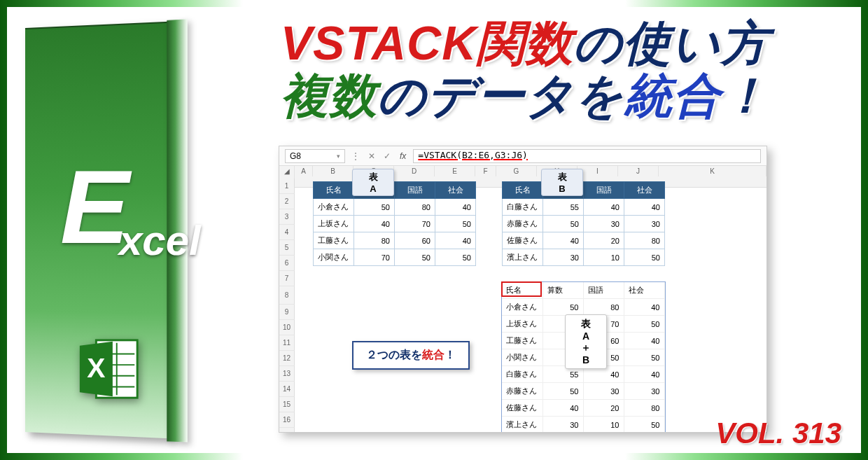 Image resolution: width=868 pixels, height=460 pixels. I want to click on column-header: G, so click(517, 171).